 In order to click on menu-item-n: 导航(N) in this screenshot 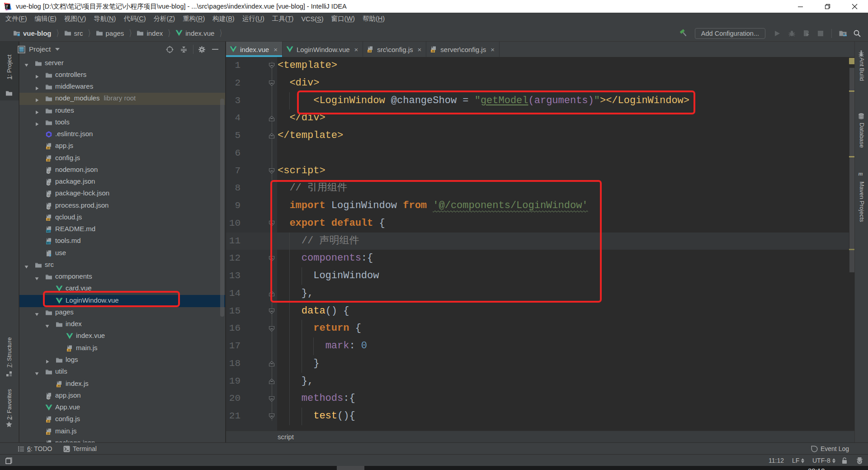, I will do `click(105, 19)`.